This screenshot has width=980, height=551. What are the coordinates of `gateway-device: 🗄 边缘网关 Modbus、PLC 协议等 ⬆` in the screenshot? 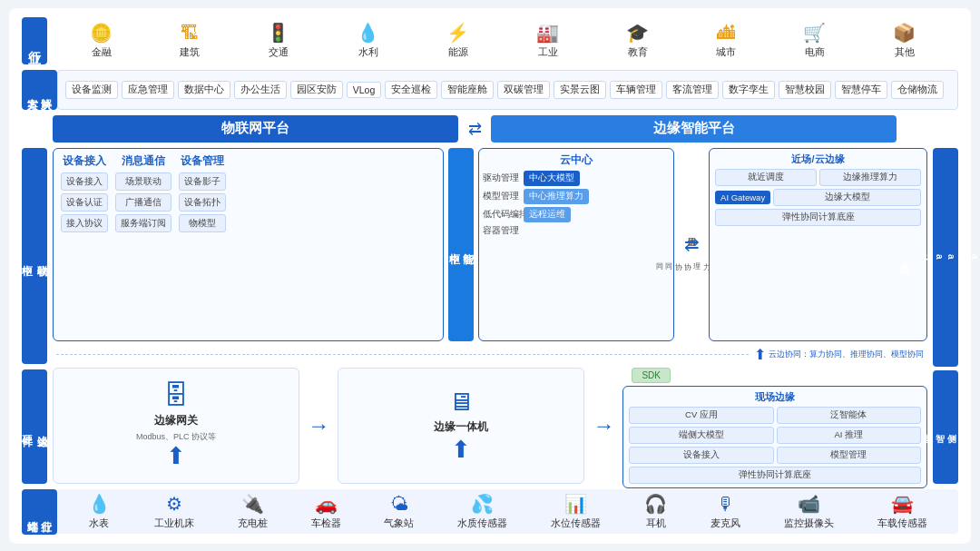 It's located at (176, 426).